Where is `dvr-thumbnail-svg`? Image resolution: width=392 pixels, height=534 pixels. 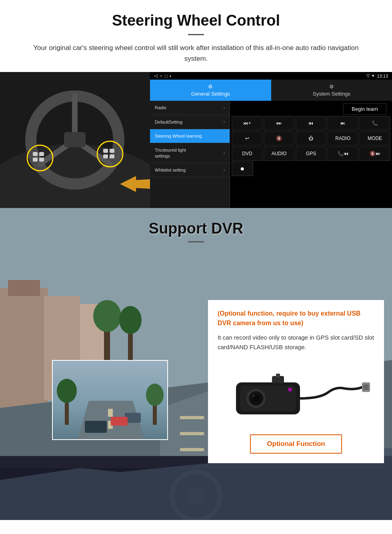 dvr-thumbnail-svg is located at coordinates (110, 400).